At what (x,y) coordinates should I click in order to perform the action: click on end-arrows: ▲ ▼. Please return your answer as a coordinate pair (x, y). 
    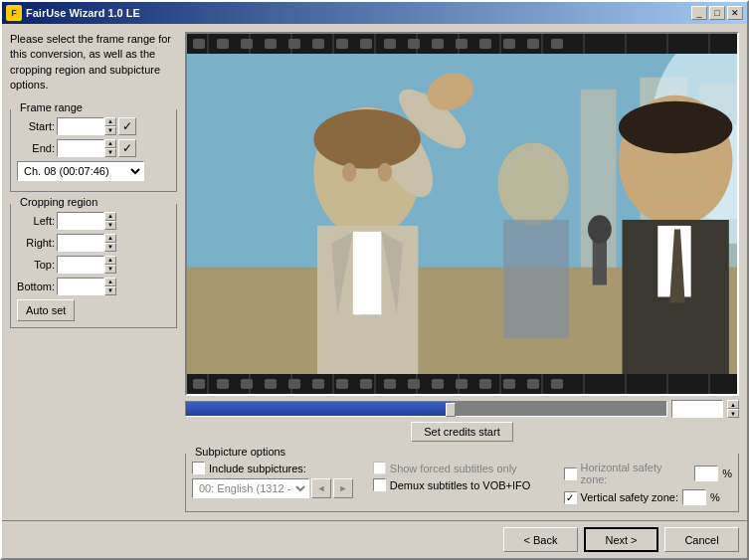
    Looking at the image, I should click on (110, 148).